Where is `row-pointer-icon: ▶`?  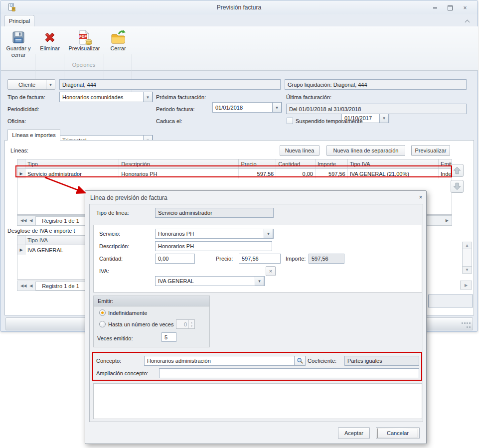
row-pointer-icon: ▶ is located at coordinates (21, 250).